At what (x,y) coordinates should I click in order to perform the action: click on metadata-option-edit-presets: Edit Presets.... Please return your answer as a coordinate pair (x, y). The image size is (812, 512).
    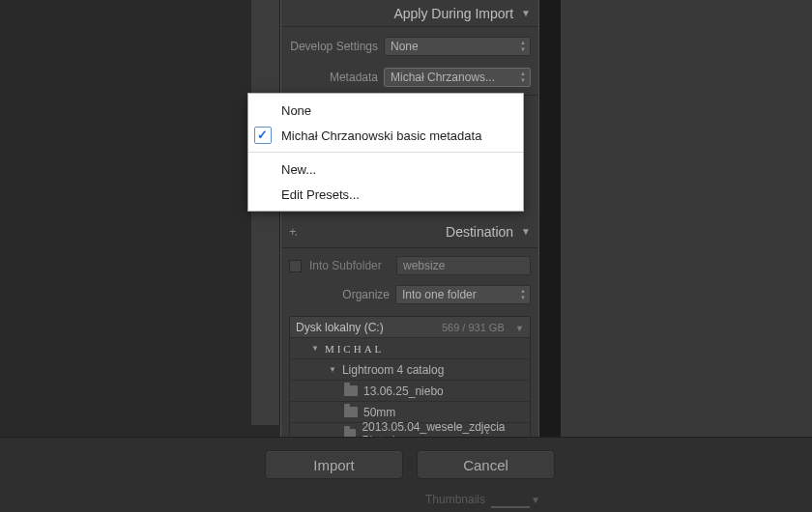
    Looking at the image, I should click on (386, 194).